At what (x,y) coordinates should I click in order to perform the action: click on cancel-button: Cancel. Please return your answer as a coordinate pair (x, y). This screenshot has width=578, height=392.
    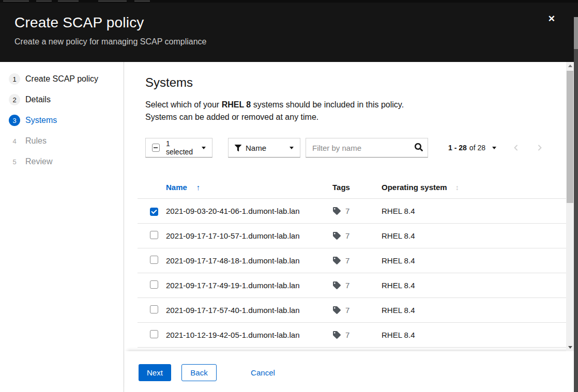
    Looking at the image, I should click on (263, 373).